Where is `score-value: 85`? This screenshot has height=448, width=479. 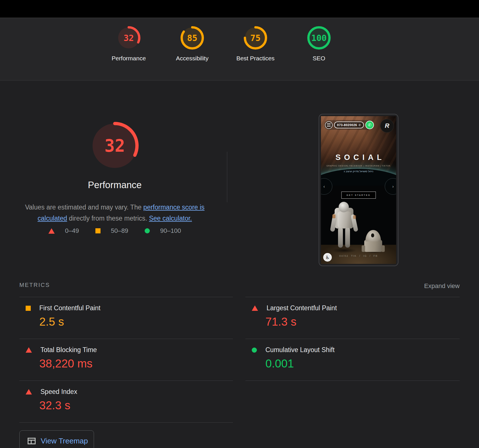
score-value: 85 is located at coordinates (192, 38).